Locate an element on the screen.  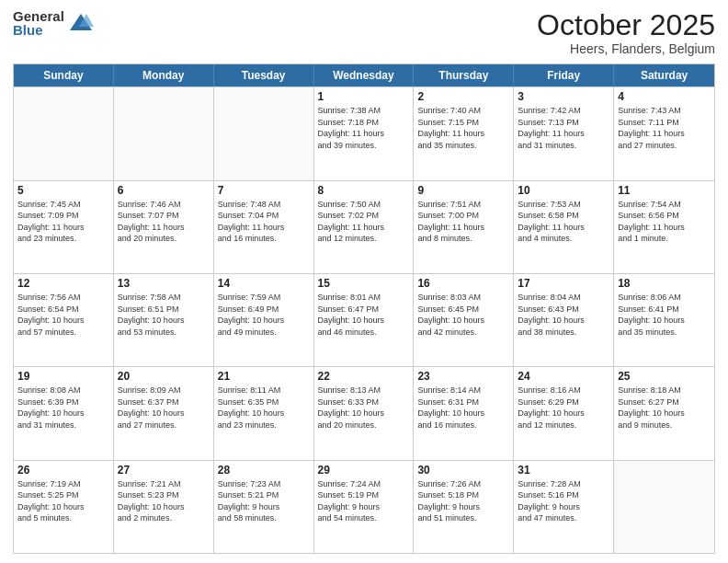
day-info: Sunrise: 8:03 AM Sunset: 6:45 PM Dayligh… is located at coordinates (463, 315).